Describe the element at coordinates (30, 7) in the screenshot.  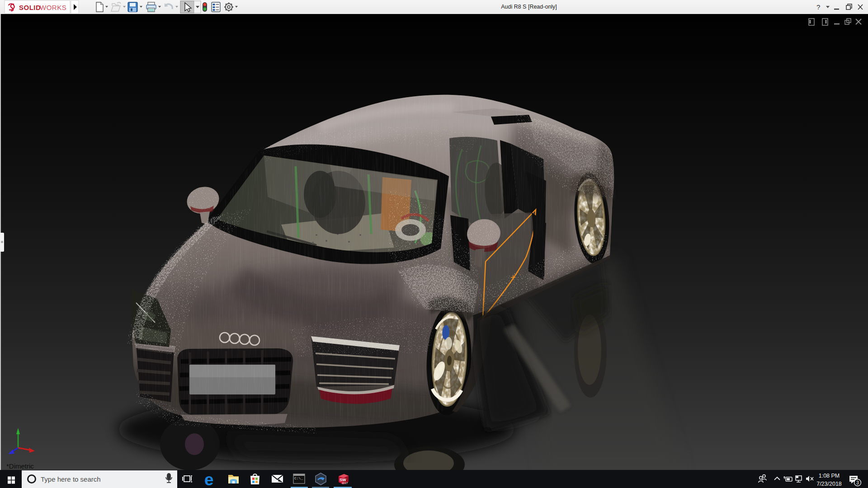
I see `svg-text: SOLID` at that location.